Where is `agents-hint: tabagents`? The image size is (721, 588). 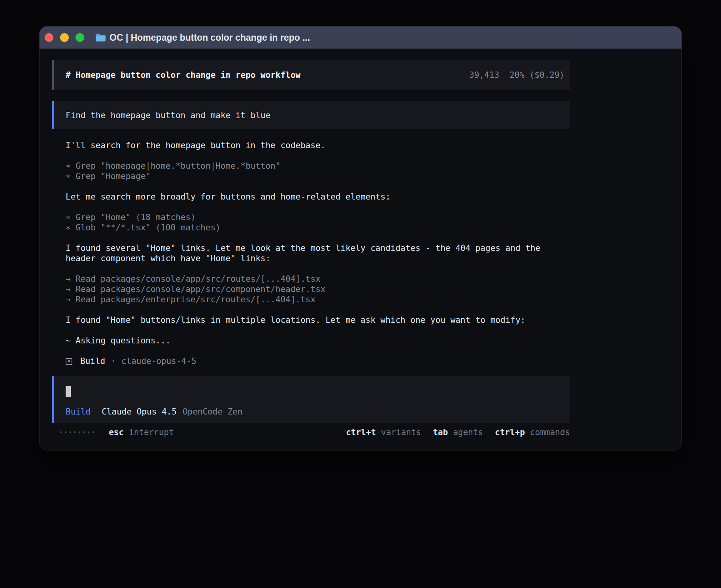
agents-hint: tabagents is located at coordinates (458, 432).